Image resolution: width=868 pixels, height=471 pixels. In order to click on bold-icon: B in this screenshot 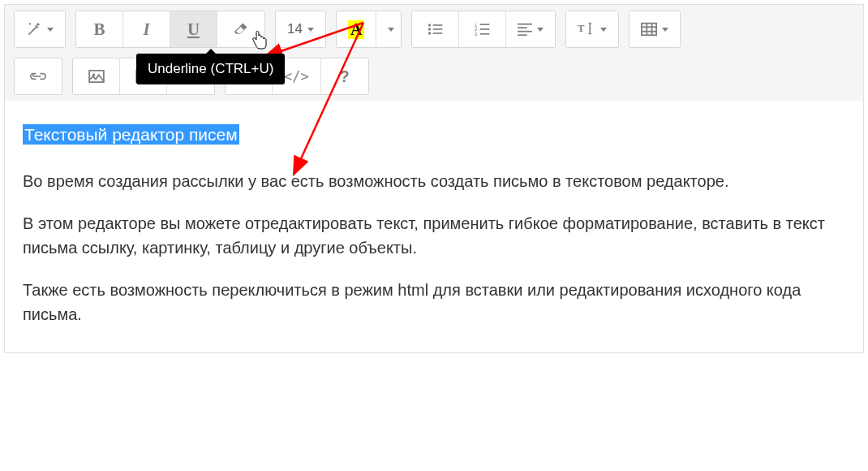, I will do `click(99, 29)`.